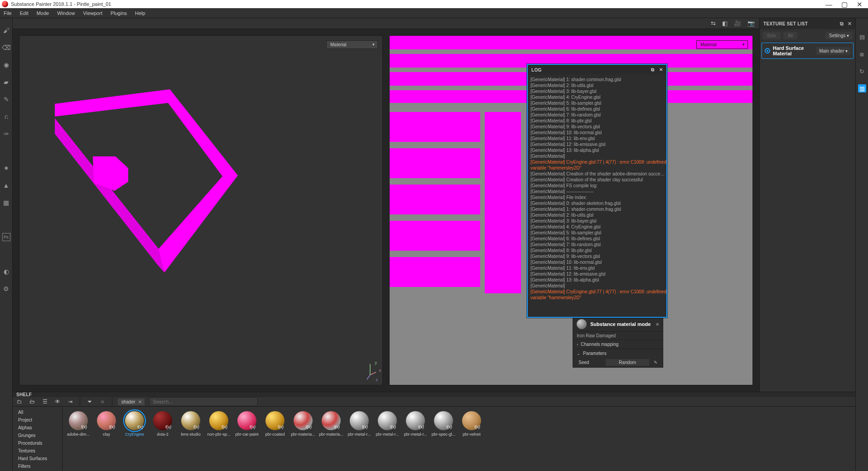 This screenshot has height=471, width=868. I want to click on tab-all: All, so click(790, 35).